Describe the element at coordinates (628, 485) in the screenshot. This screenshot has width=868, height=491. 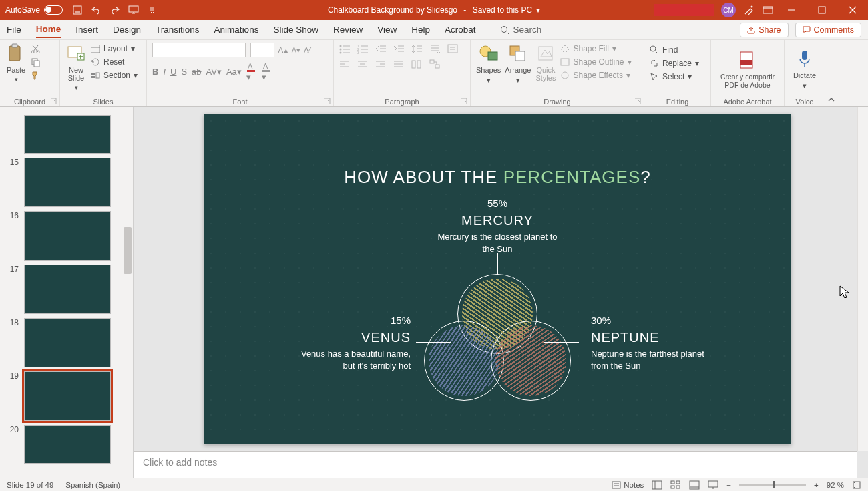
I see `notes-toggle: Notes` at that location.